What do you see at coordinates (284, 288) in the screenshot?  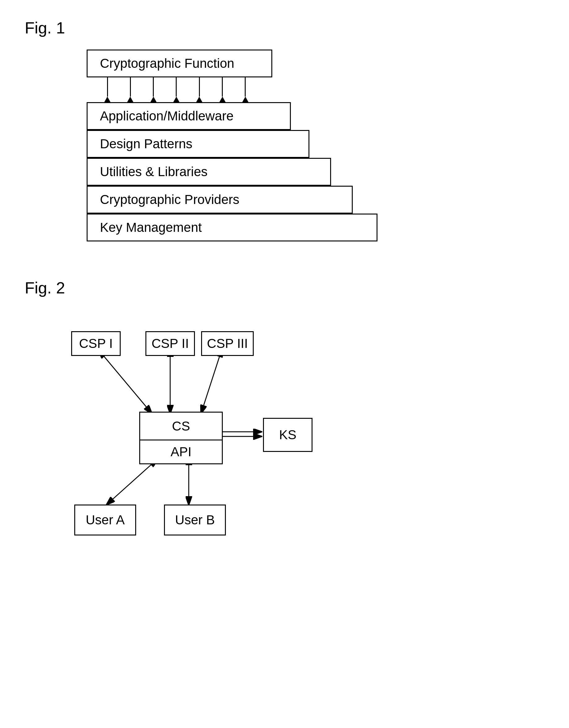 I see `fig2-label: Fig. 2` at bounding box center [284, 288].